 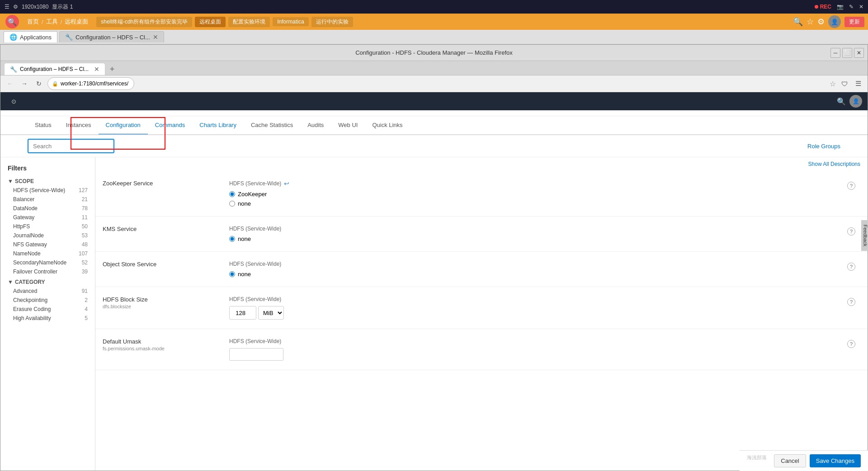 I want to click on show-all-link: Show All Descriptions, so click(x=835, y=164).